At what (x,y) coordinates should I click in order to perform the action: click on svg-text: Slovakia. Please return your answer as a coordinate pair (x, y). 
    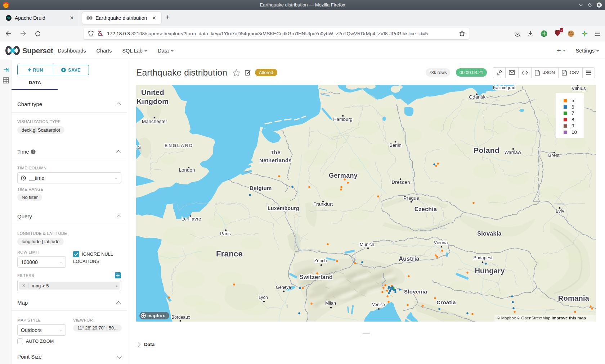
    Looking at the image, I should click on (489, 234).